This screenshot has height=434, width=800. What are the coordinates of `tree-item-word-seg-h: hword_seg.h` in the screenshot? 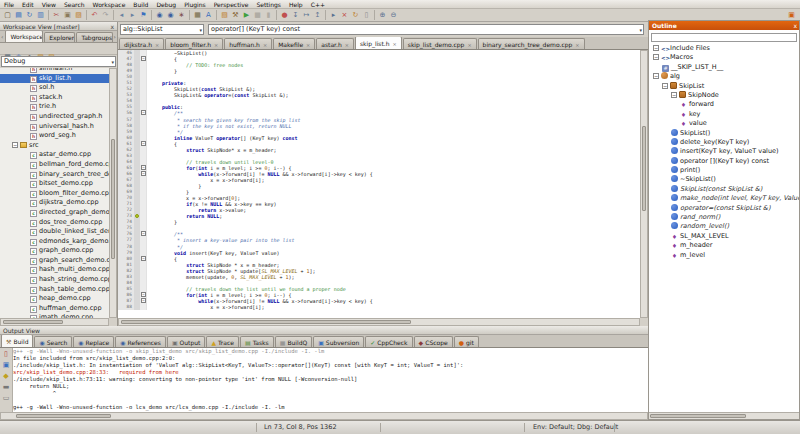 It's located at (54, 136).